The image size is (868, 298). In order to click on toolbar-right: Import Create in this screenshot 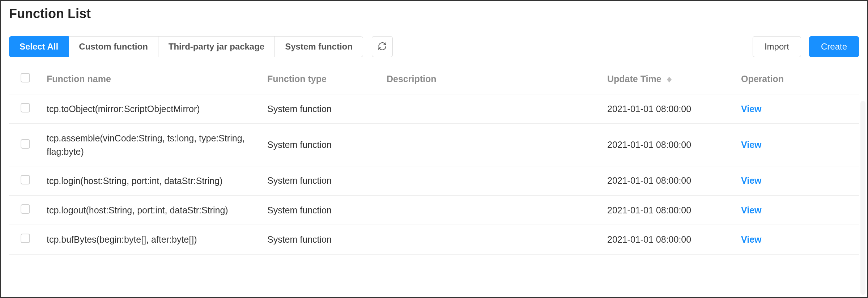, I will do `click(806, 47)`.